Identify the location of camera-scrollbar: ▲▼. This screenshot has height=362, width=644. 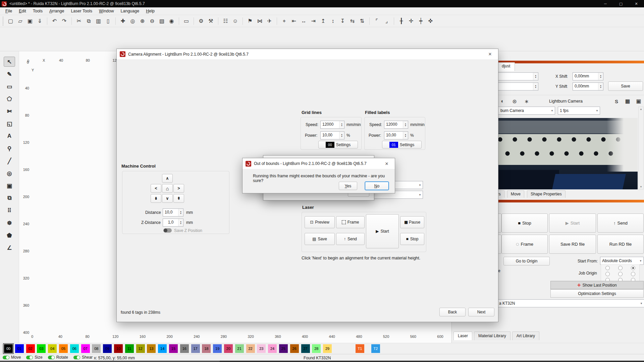
(641, 148).